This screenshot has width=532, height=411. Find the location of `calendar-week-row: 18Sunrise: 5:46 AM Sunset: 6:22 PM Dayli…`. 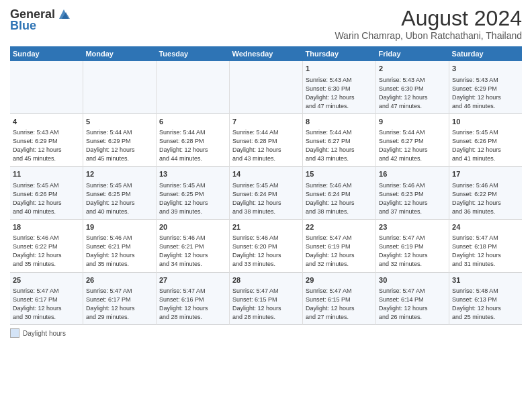

calendar-week-row: 18Sunrise: 5:46 AM Sunset: 6:22 PM Dayli… is located at coordinates (266, 246).